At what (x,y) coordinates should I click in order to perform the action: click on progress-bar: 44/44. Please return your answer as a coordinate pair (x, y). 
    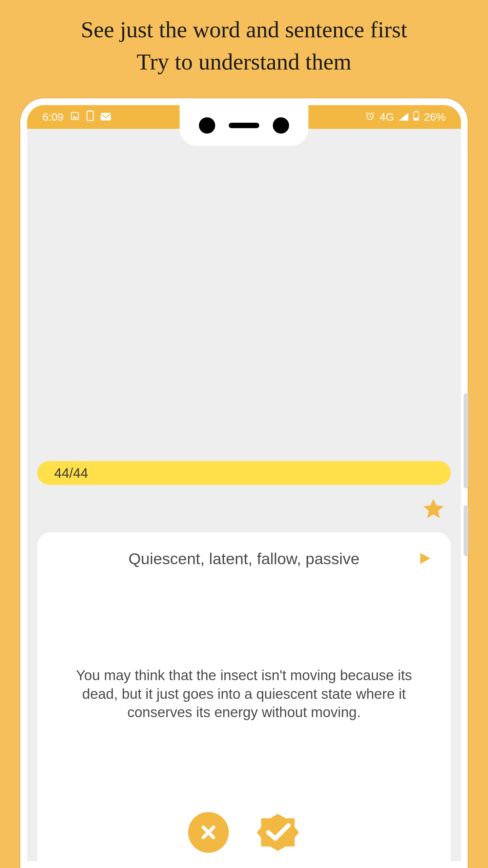
    Looking at the image, I should click on (244, 473).